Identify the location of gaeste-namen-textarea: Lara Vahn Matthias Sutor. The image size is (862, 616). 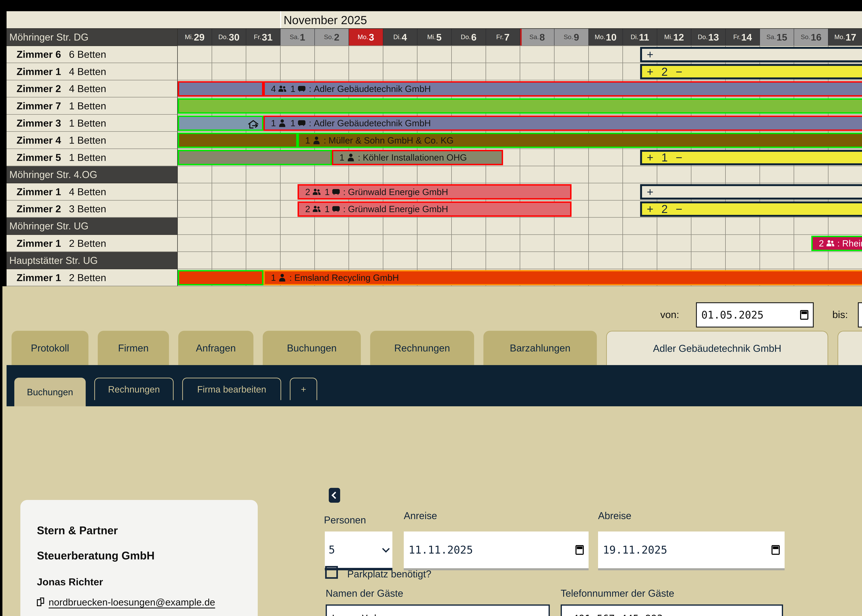
(438, 610).